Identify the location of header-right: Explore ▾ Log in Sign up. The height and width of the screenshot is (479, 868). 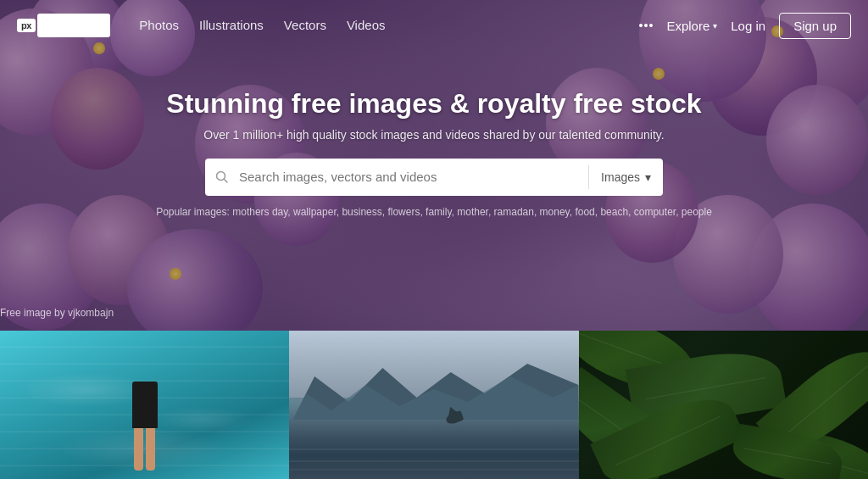
(745, 25).